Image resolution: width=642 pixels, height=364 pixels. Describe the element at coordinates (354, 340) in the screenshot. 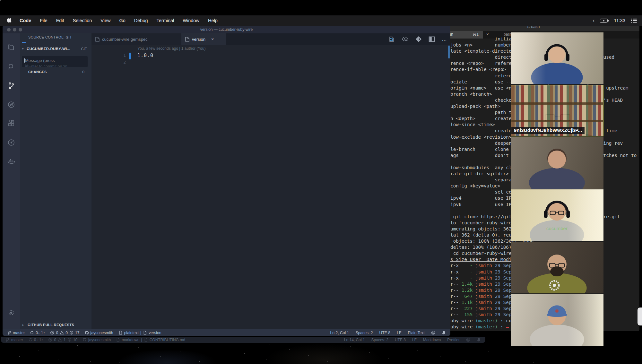

I see `cursor-position: Ln 14, Col 1` at that location.